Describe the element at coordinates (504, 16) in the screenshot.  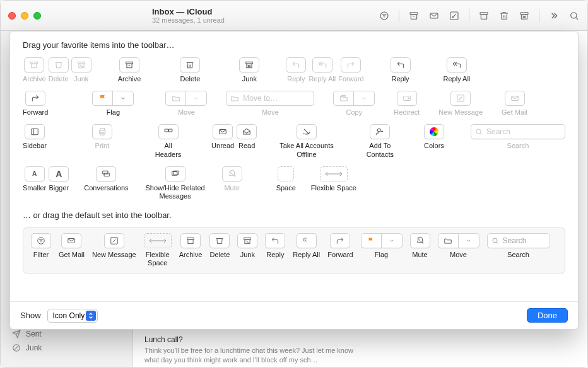
I see `trash-icon` at that location.